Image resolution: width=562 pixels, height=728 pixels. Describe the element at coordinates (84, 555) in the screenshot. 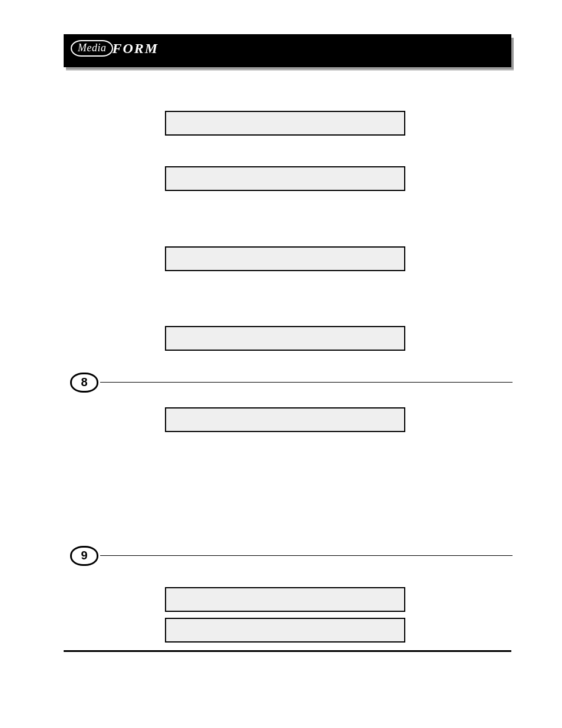

I see `step-number: 9` at that location.